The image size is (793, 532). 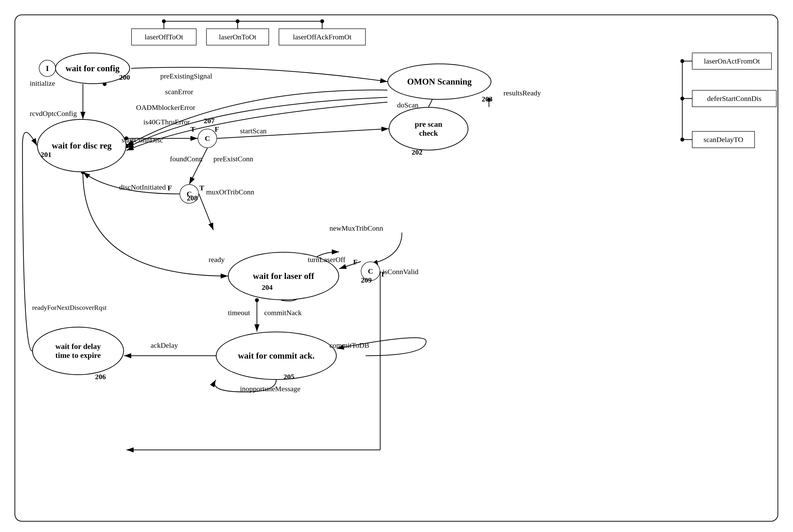 What do you see at coordinates (322, 37) in the screenshot?
I see `laserOffAckFromOt-label: laserOffAckFromOt` at bounding box center [322, 37].